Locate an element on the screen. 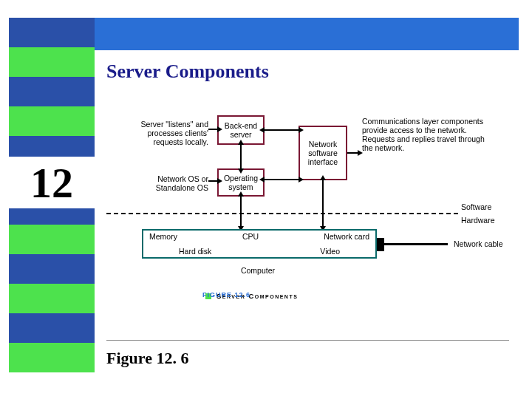 This screenshot has height=399, width=532. bottom-divider is located at coordinates (307, 340).